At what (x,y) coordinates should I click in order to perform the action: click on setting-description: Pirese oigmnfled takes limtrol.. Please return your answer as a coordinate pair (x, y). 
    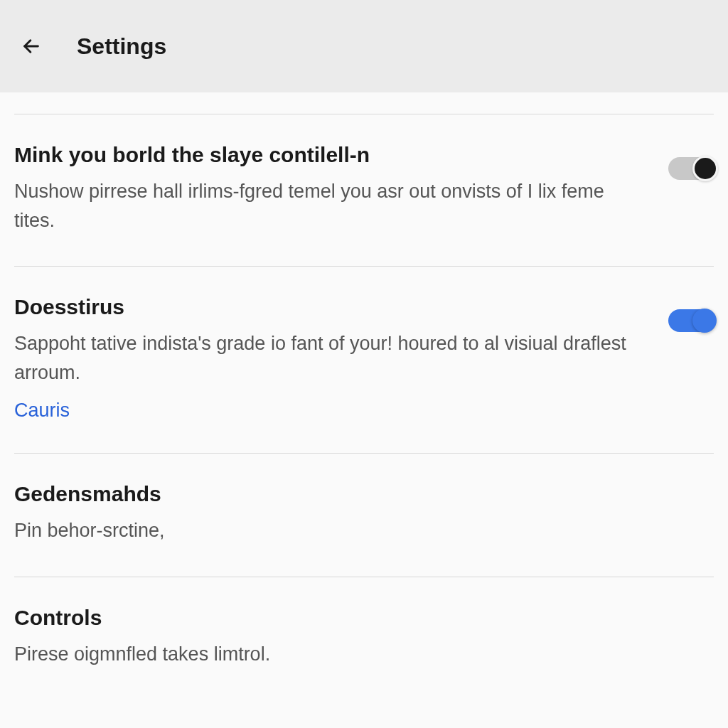
    Looking at the image, I should click on (350, 654).